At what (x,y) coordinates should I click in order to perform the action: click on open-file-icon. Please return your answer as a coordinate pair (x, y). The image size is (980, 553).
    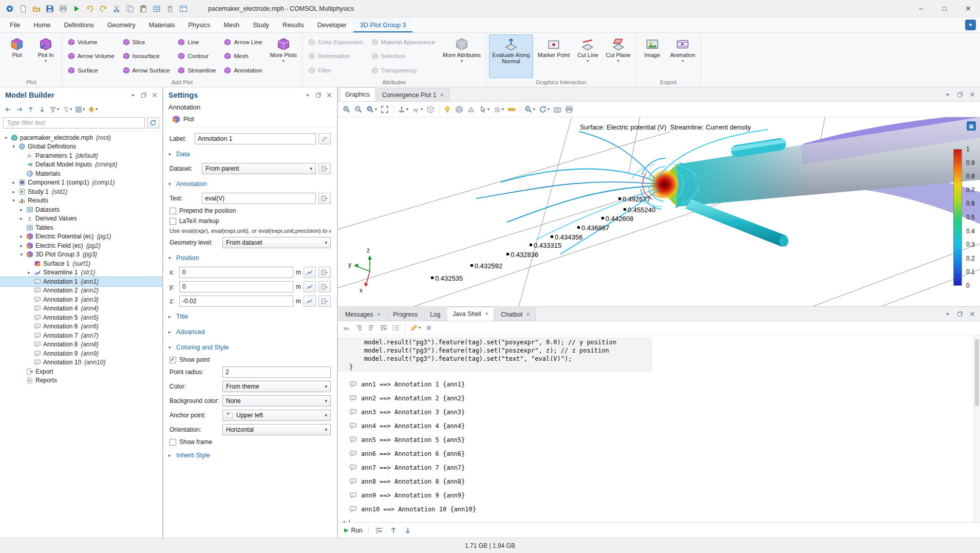
    Looking at the image, I should click on (36, 9).